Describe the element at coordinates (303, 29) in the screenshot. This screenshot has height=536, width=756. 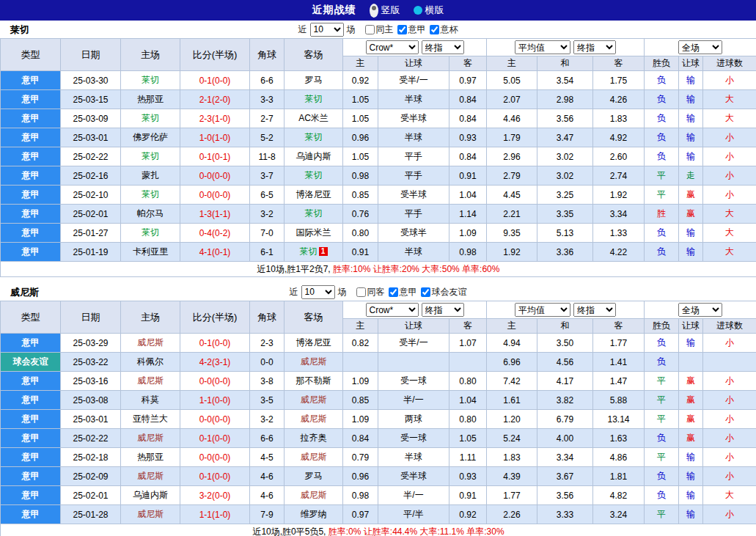
I see `near-label: 近` at that location.